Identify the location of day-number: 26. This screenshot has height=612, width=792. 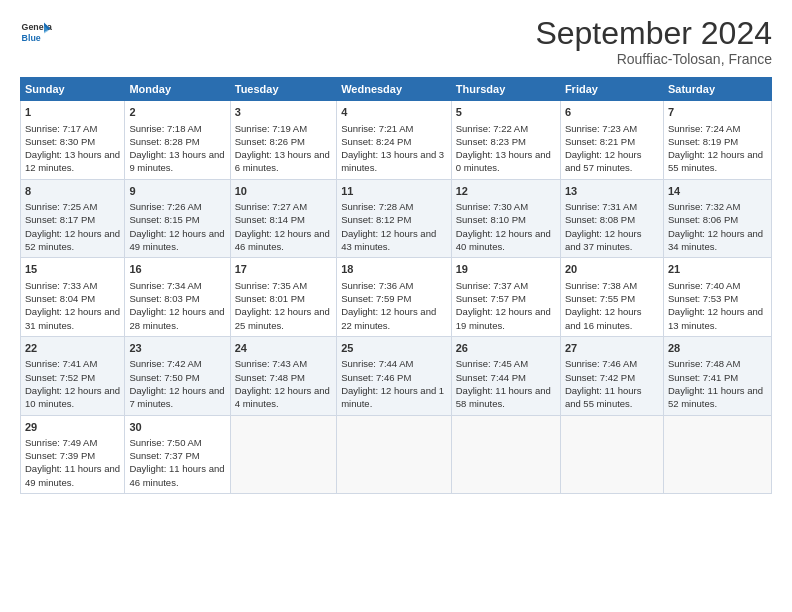
(506, 348).